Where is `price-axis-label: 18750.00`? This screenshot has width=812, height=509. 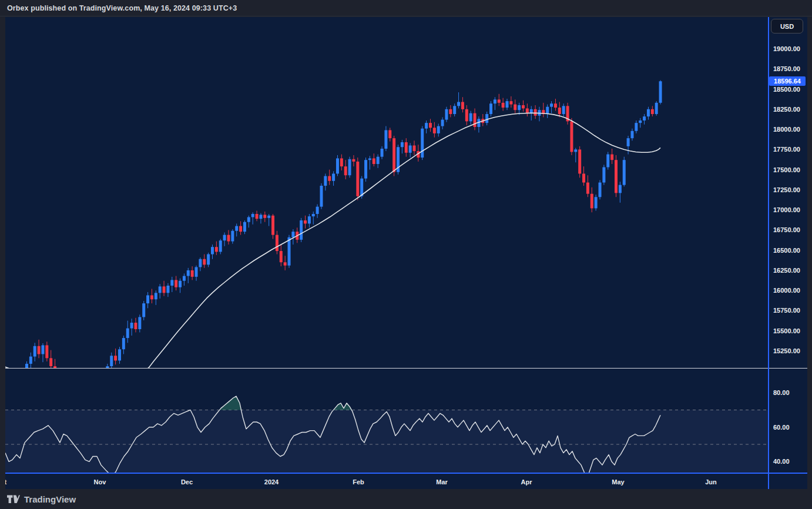 price-axis-label: 18750.00 is located at coordinates (787, 69).